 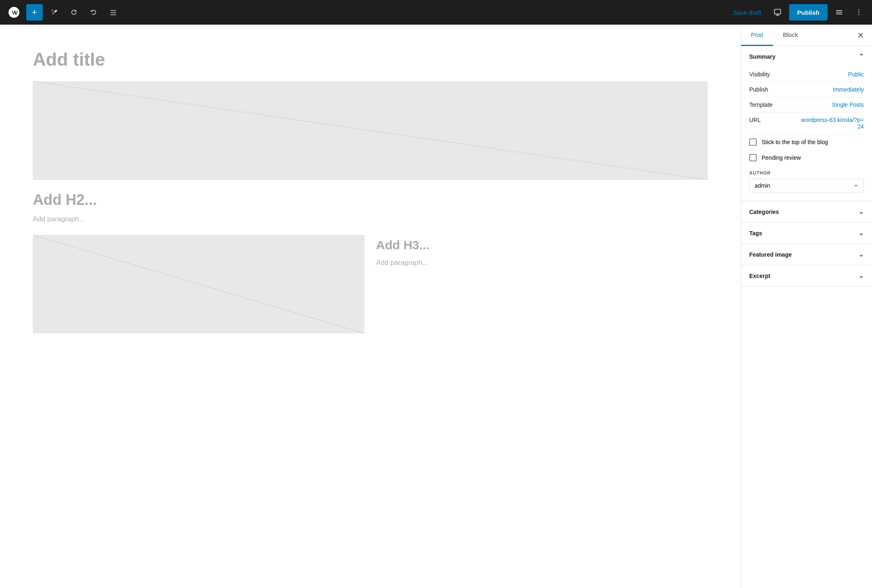 What do you see at coordinates (806, 212) in the screenshot?
I see `categories-section-header: Categories ⌄` at bounding box center [806, 212].